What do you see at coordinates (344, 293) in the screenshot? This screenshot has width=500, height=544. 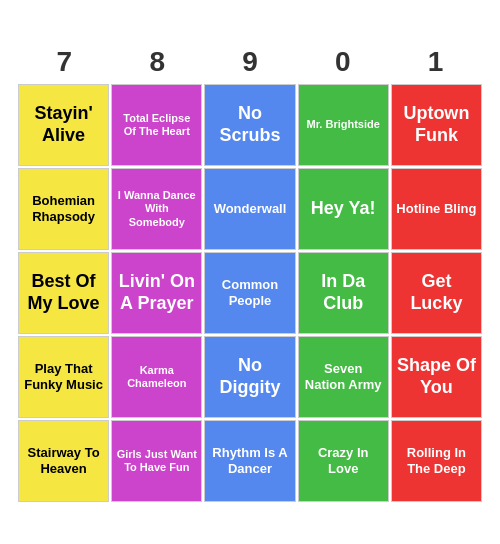 I see `grid-cell: In Da Club` at bounding box center [344, 293].